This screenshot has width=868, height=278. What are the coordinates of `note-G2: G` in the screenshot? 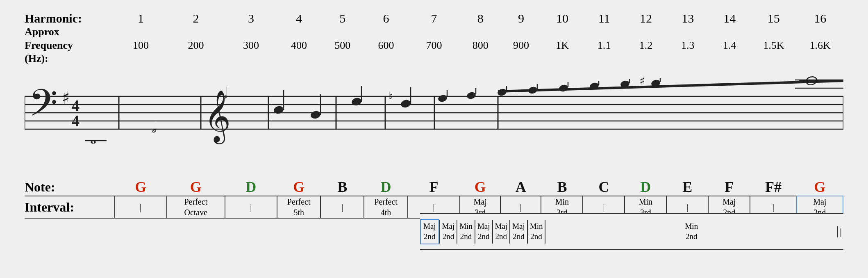 It's located at (196, 187).